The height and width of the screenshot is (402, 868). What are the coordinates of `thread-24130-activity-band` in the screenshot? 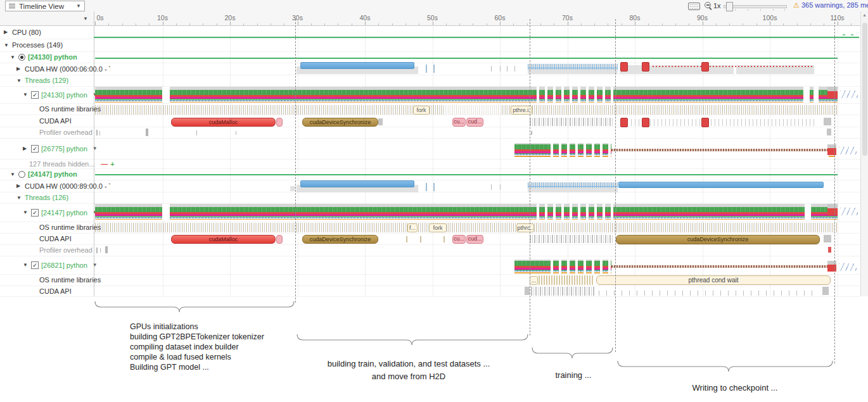 It's located at (466, 95).